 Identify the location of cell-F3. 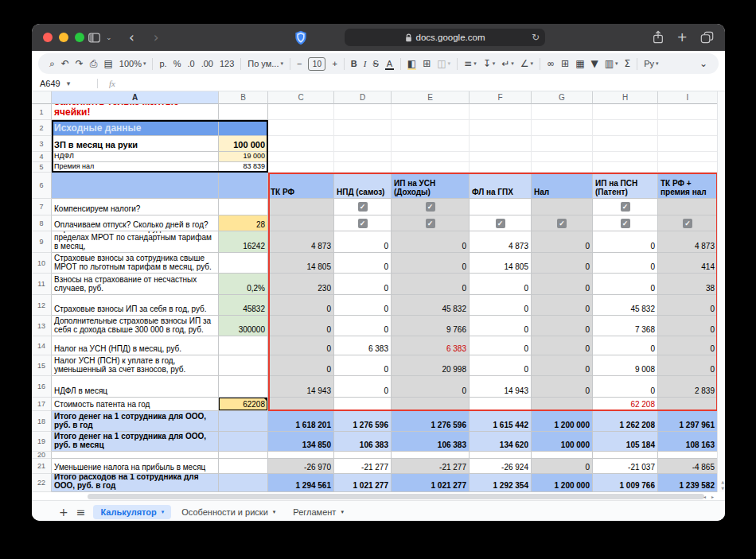
(501, 144).